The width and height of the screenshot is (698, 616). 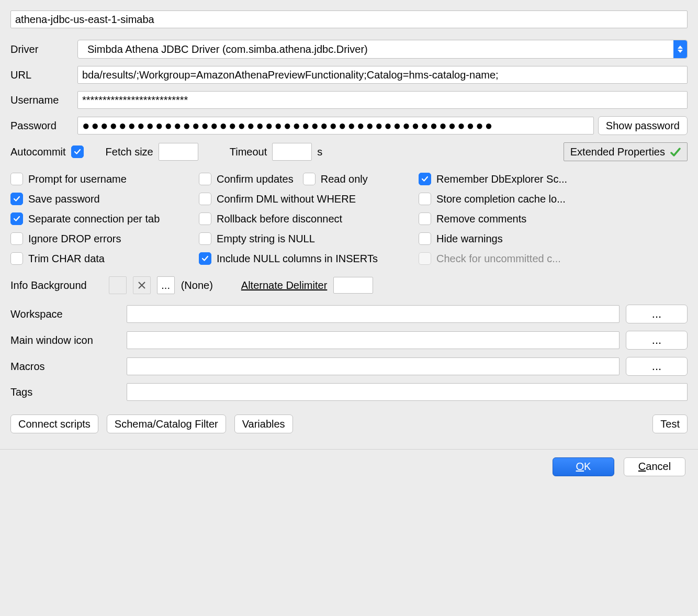 What do you see at coordinates (118, 285) in the screenshot?
I see `info-bg-color-swatch` at bounding box center [118, 285].